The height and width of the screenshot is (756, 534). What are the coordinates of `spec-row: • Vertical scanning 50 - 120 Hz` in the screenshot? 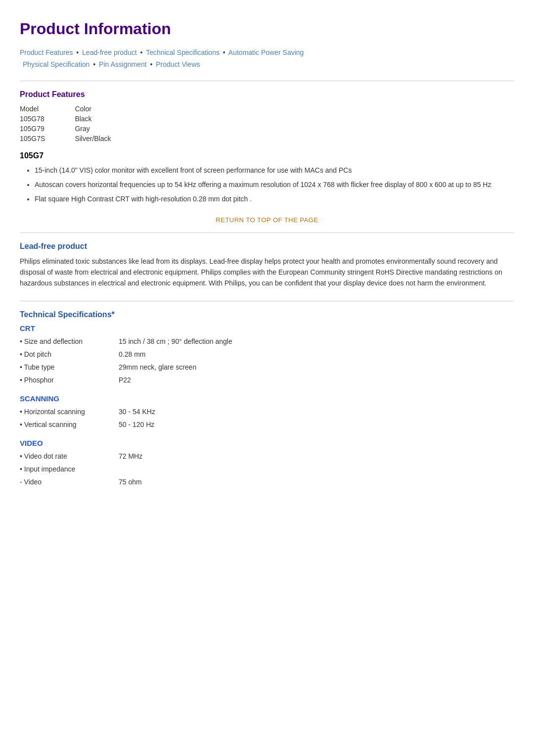 It's located at (267, 425).